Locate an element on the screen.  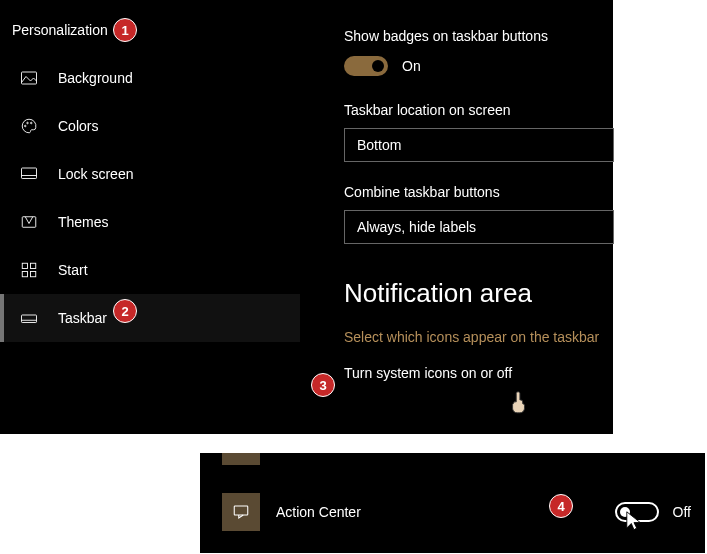
toggle-switch-on is located at coordinates (366, 66).